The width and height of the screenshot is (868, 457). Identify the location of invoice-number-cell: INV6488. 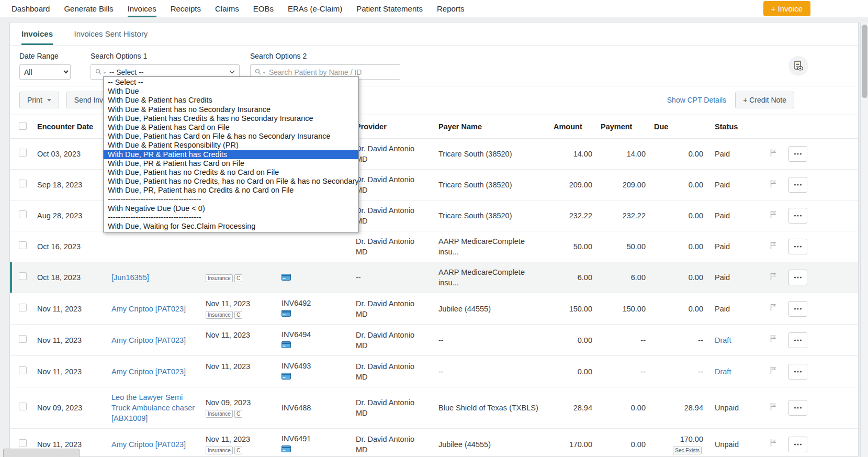
(314, 408).